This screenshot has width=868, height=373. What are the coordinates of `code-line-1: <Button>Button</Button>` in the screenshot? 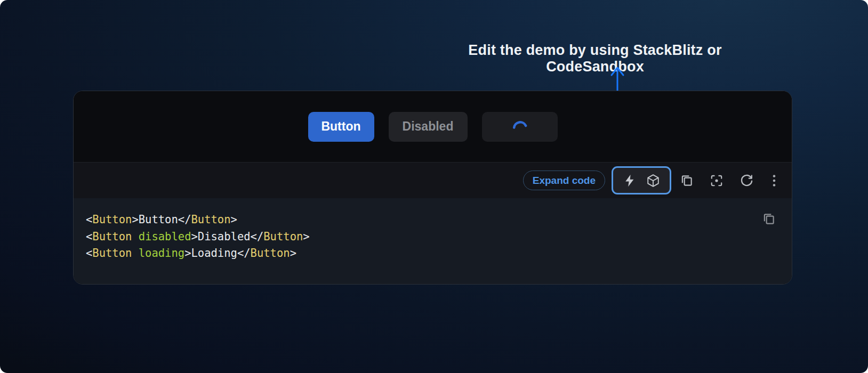 It's located at (439, 220).